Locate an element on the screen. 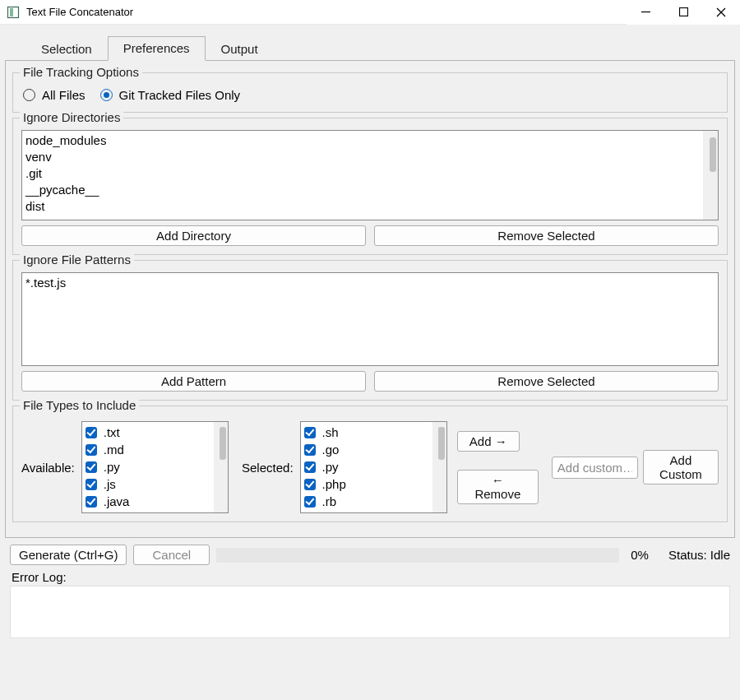  remove-pattern-button: Remove Selected is located at coordinates (546, 382).